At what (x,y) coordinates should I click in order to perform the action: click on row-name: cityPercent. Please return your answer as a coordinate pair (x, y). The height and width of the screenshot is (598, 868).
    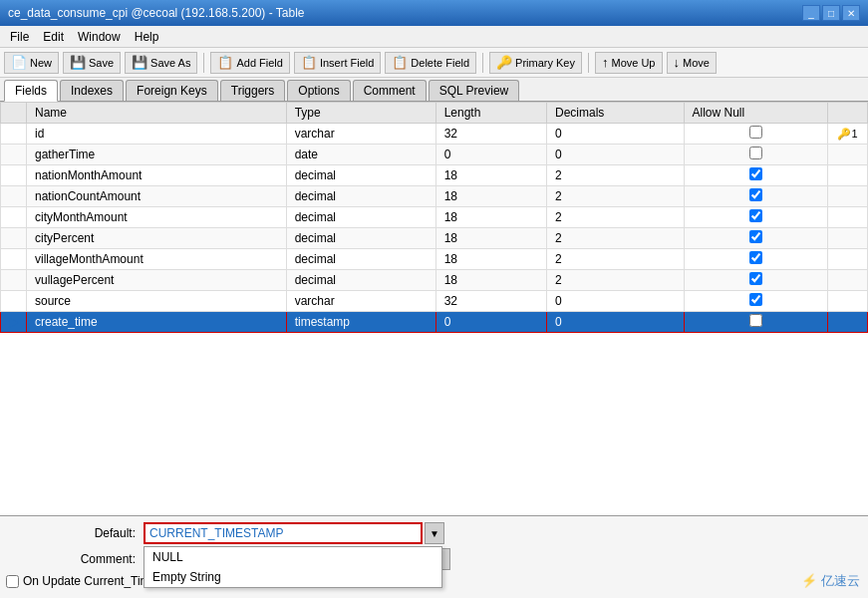
    Looking at the image, I should click on (157, 239).